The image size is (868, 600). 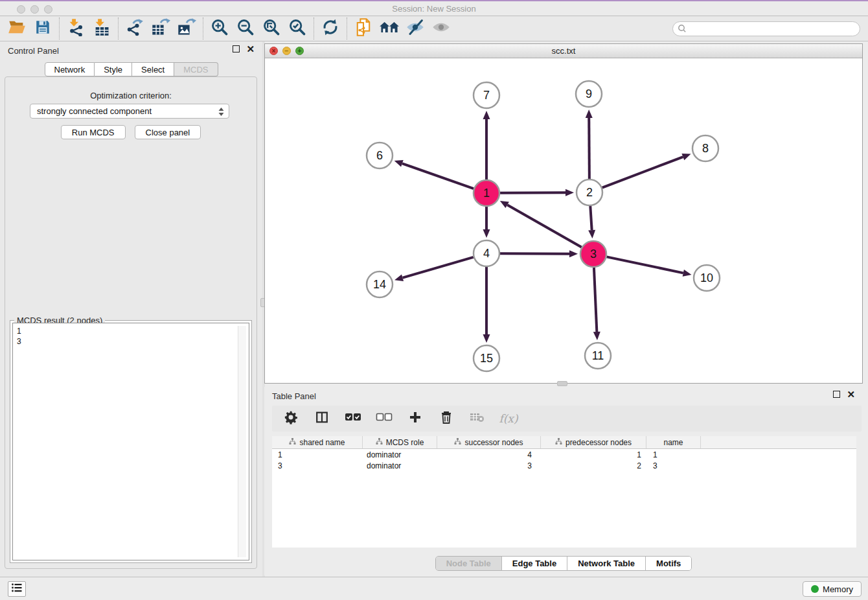 I want to click on cell-name: 3, so click(x=674, y=466).